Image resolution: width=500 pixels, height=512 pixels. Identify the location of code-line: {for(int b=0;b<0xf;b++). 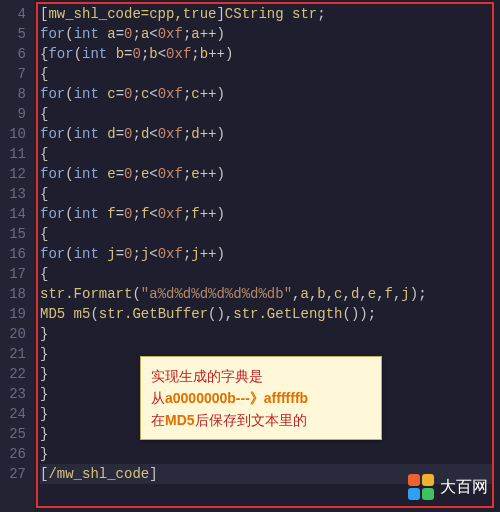
(267, 54).